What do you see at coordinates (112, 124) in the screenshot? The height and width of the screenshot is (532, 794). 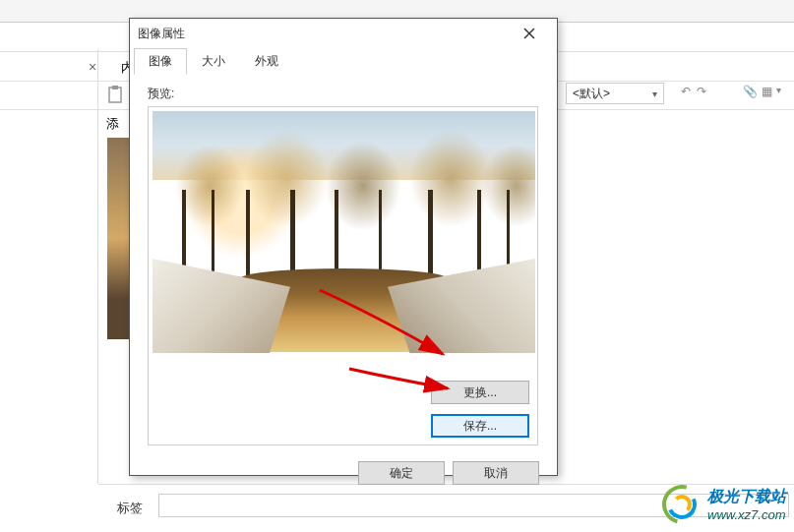 I see `content-text-fragment: 添` at bounding box center [112, 124].